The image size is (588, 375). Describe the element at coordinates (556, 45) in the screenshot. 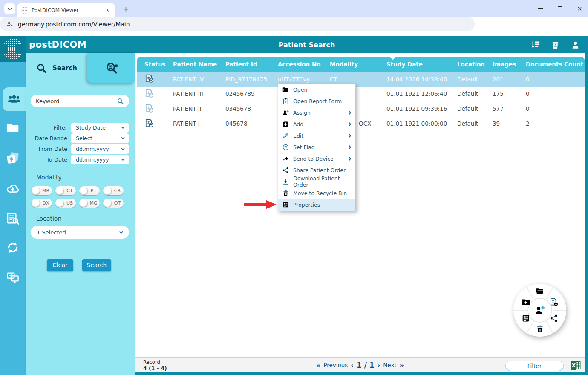

I see `recycle-bin-icon` at that location.